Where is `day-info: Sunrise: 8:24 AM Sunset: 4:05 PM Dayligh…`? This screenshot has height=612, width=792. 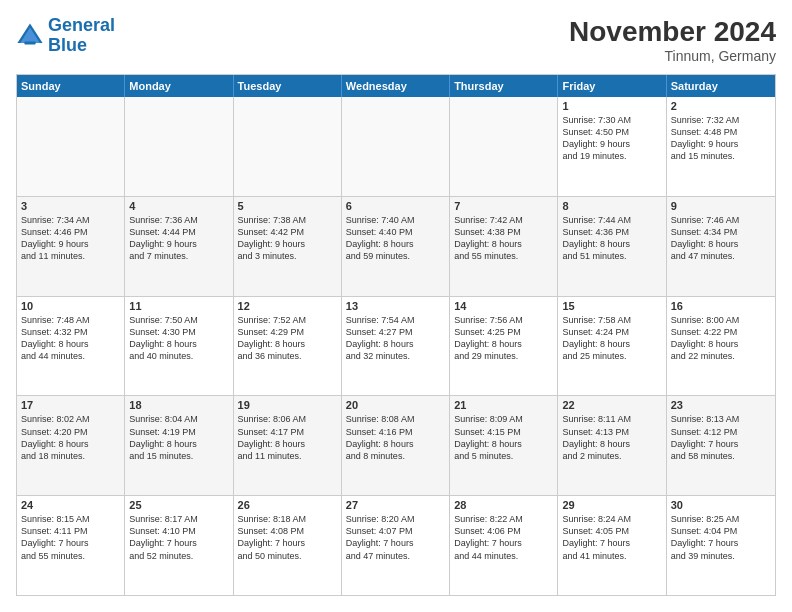
day-info: Sunrise: 8:24 AM Sunset: 4:05 PM Dayligh… is located at coordinates (612, 538).